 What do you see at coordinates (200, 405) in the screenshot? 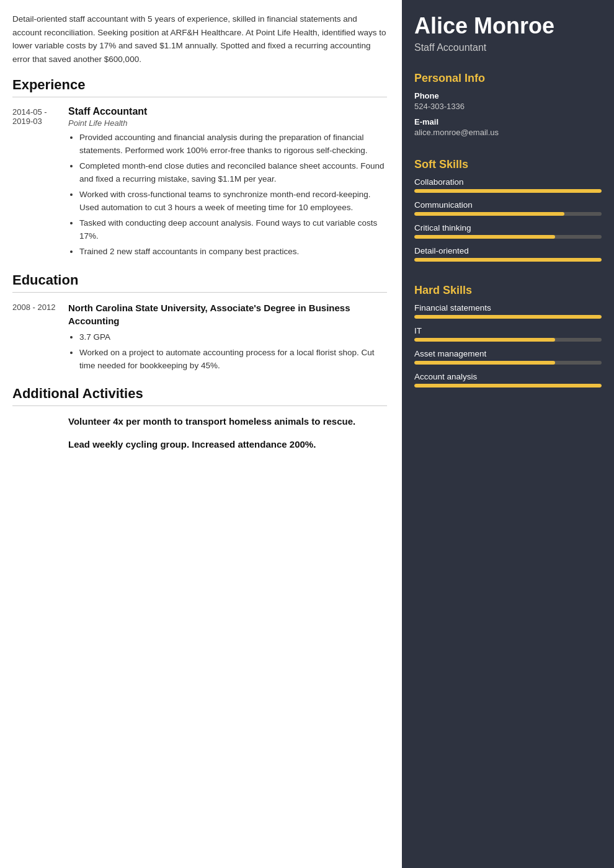
I see `additional-divider` at bounding box center [200, 405].